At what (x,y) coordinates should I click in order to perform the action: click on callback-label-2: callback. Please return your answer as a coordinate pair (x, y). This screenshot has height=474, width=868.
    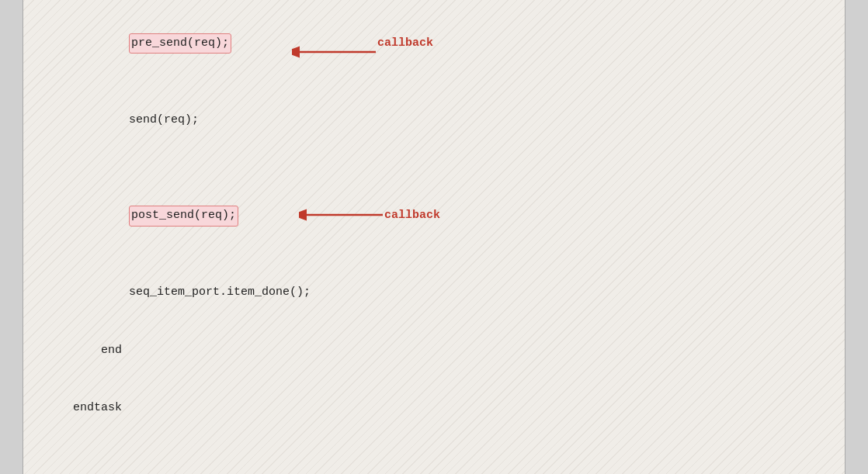
    Looking at the image, I should click on (412, 216).